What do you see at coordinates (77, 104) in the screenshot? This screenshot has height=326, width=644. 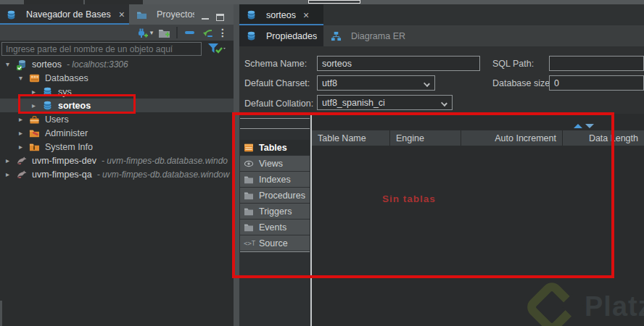 I see `annotation-rectangle-tree` at bounding box center [77, 104].